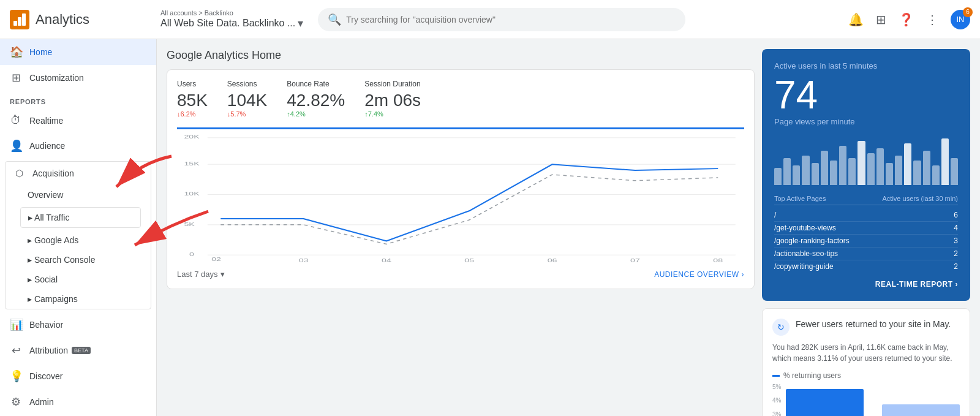  What do you see at coordinates (78, 120) in the screenshot?
I see `sidebar-item-realtime: ⏱ Realtime` at bounding box center [78, 120].